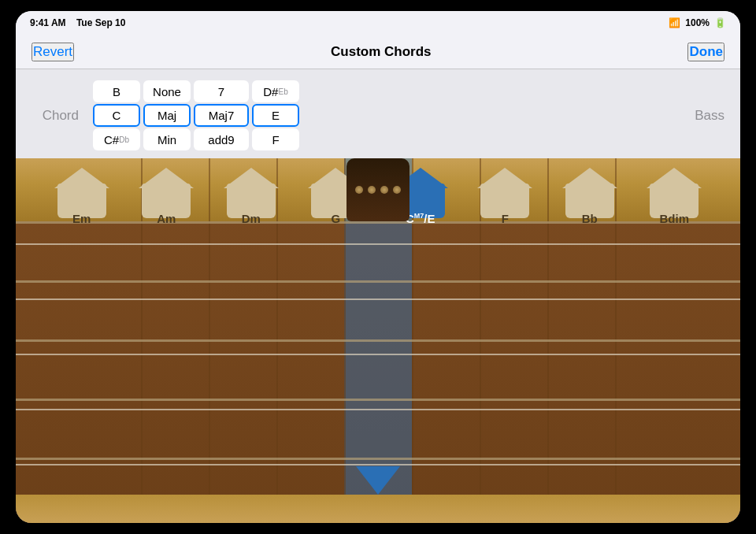 Image resolution: width=756 pixels, height=534 pixels. What do you see at coordinates (276, 91) in the screenshot?
I see `picker-cell-Dsharp: D# Eb` at bounding box center [276, 91].